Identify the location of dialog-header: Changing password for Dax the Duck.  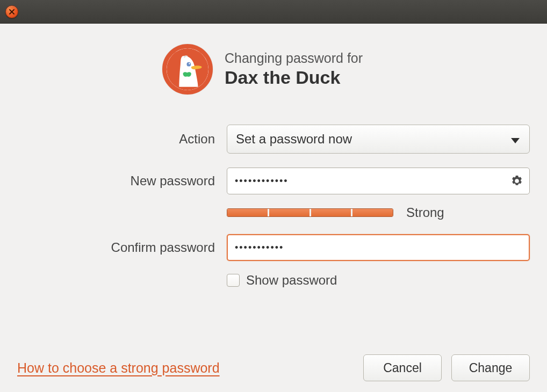
(346, 69).